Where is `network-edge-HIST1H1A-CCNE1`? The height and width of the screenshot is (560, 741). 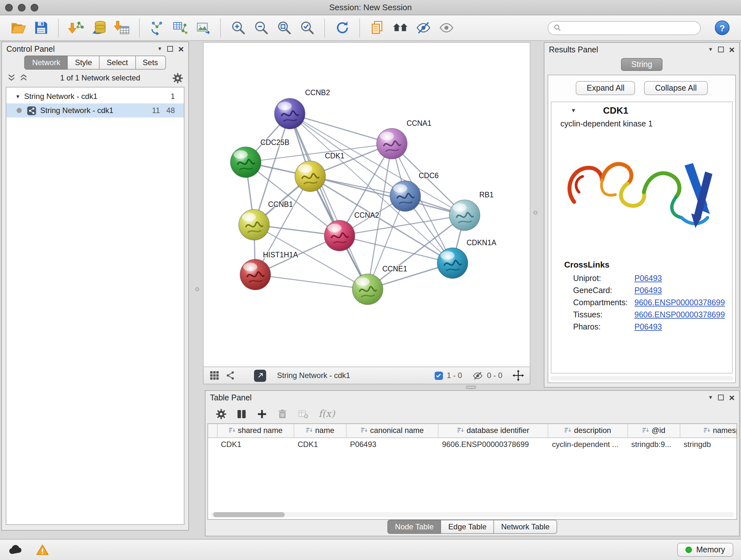
network-edge-HIST1H1A-CCNE1 is located at coordinates (312, 282).